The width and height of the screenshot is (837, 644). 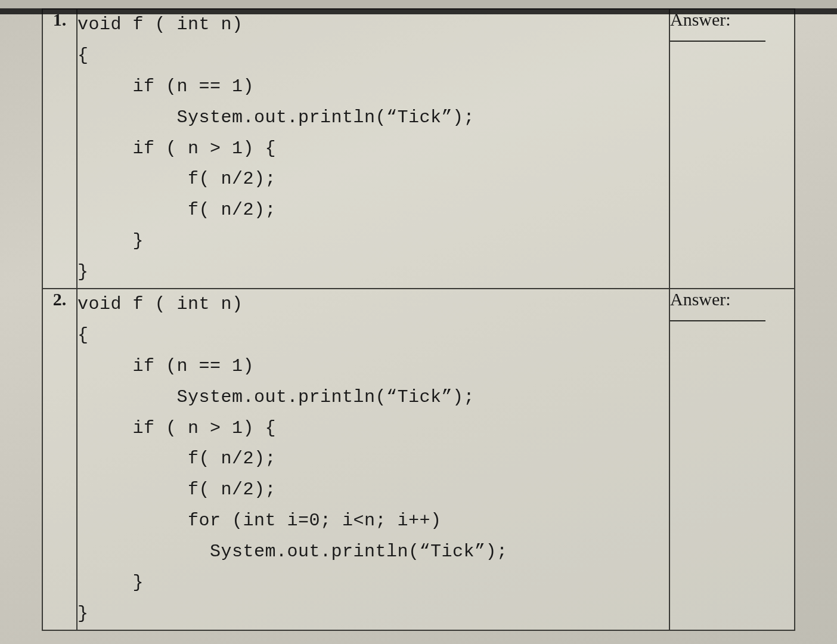 What do you see at coordinates (60, 459) in the screenshot?
I see `question-number-cell: 2.` at bounding box center [60, 459].